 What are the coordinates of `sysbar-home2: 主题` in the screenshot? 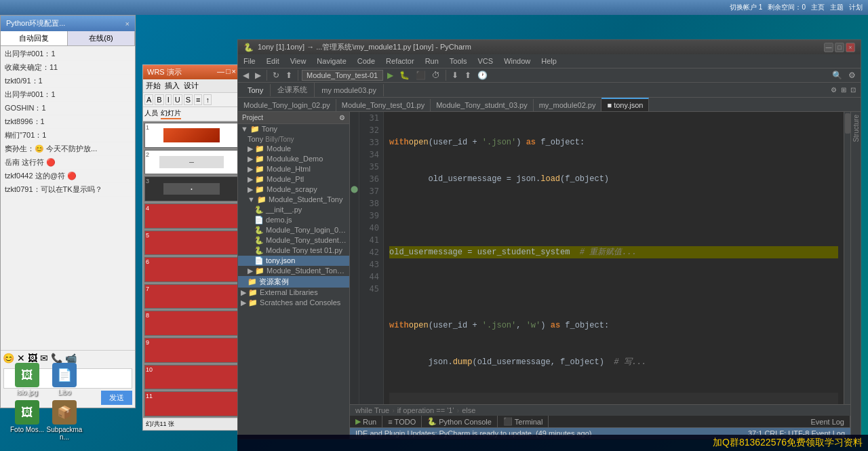 It's located at (837, 7).